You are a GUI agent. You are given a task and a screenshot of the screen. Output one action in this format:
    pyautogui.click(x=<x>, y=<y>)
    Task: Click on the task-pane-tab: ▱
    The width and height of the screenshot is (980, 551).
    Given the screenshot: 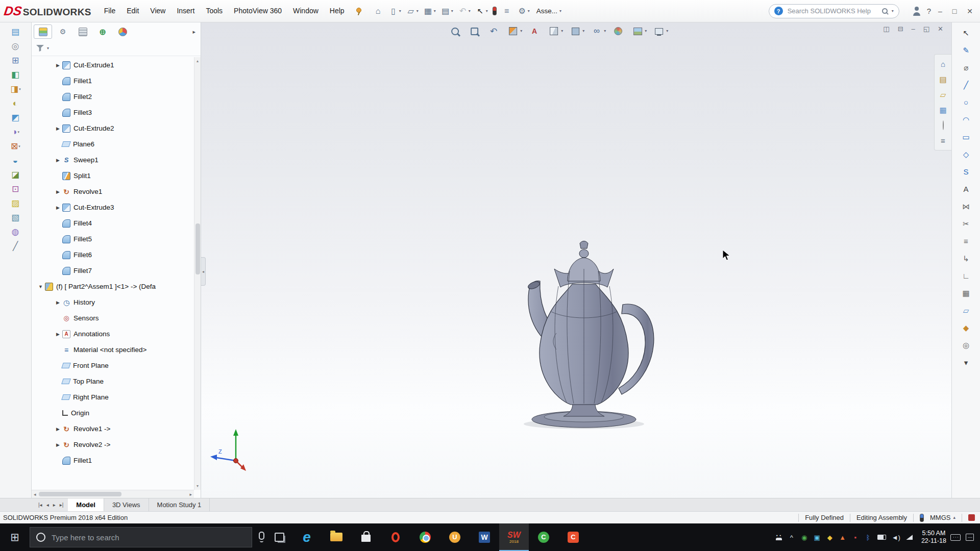 What is the action you would take?
    pyautogui.click(x=943, y=95)
    